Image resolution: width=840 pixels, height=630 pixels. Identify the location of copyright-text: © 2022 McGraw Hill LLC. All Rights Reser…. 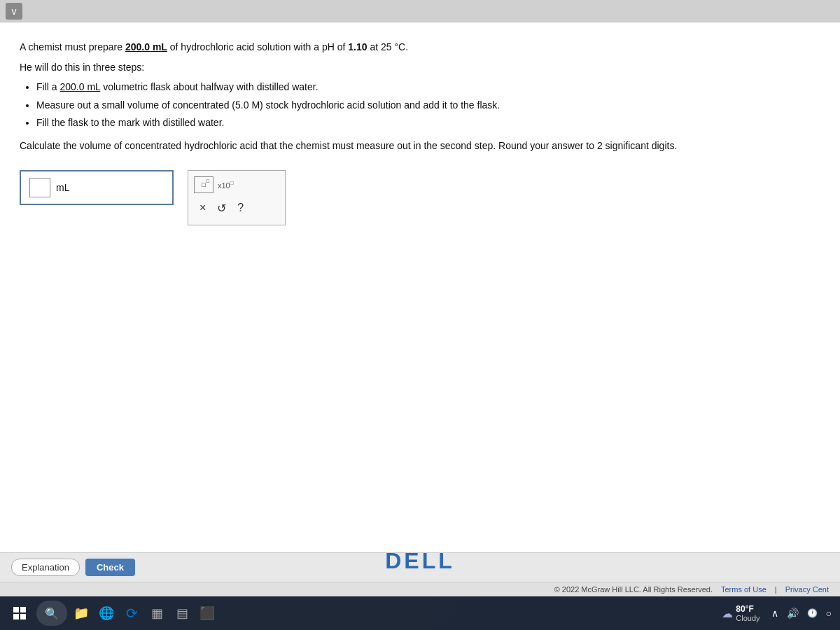
(634, 589).